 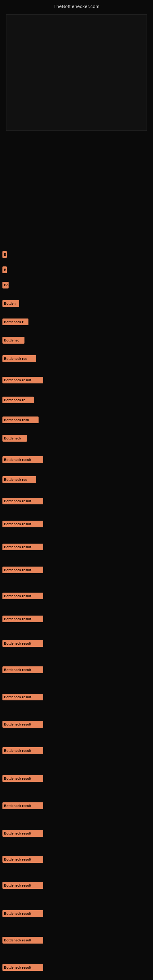 I want to click on bar-label: Bottleneck resu, so click(x=21, y=420).